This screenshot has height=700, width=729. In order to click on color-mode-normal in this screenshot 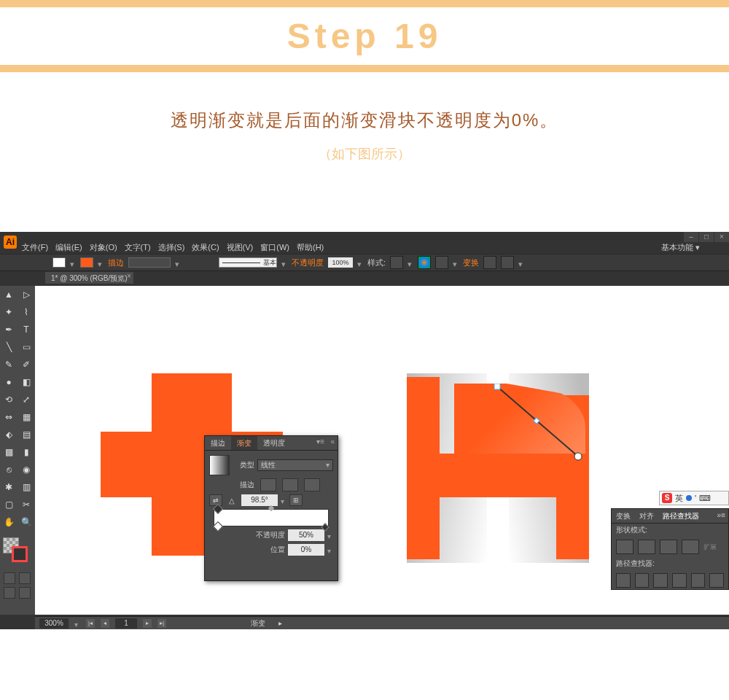, I will do `click(9, 578)`.